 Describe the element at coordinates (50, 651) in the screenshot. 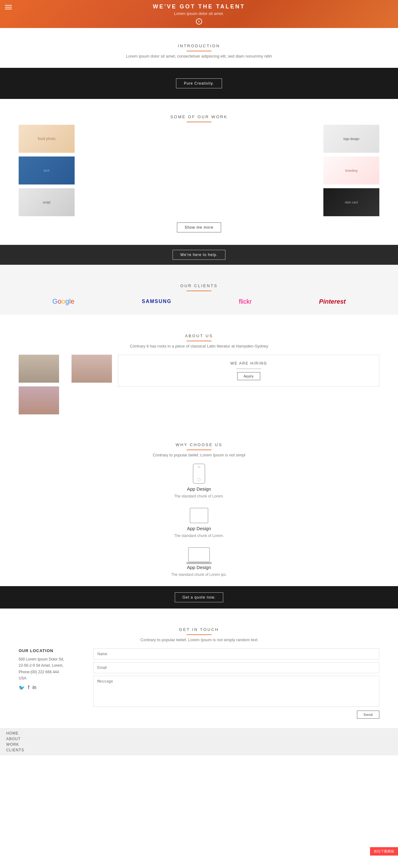

I see `location-title: OUR LOCATION` at that location.